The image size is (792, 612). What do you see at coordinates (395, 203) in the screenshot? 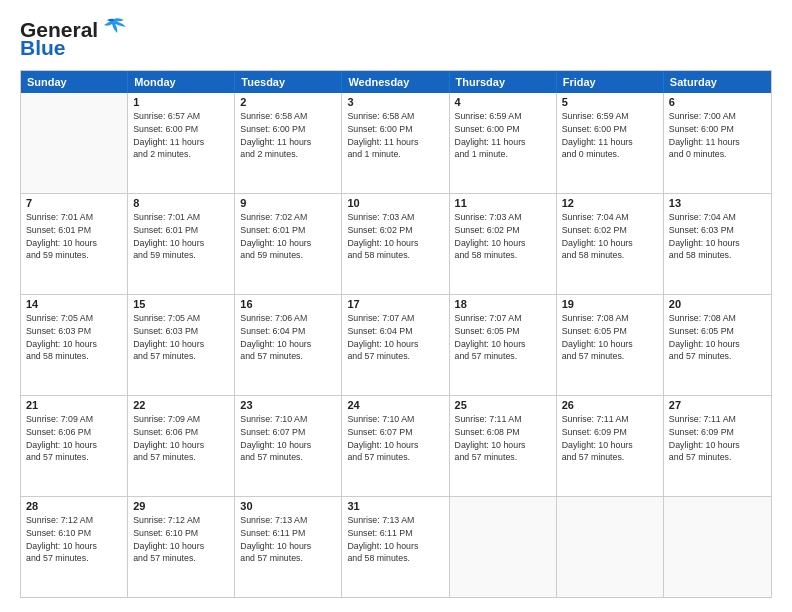
I see `day-number: 10` at bounding box center [395, 203].